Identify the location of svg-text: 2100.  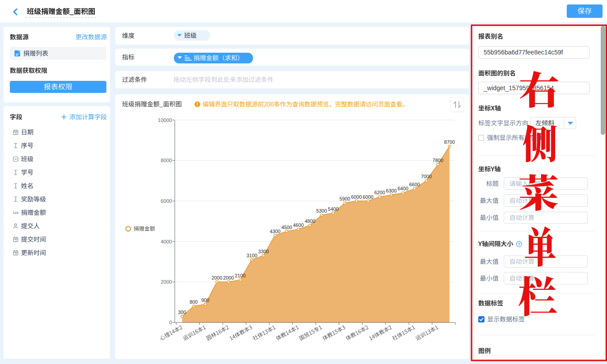
(240, 276).